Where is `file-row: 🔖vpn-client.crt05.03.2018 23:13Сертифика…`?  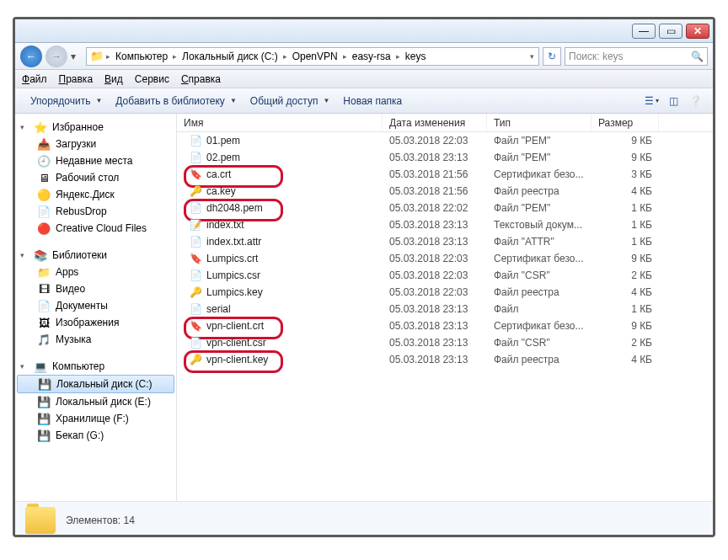
file-row: 🔖vpn-client.crt05.03.2018 23:13Сертифика… is located at coordinates (445, 326).